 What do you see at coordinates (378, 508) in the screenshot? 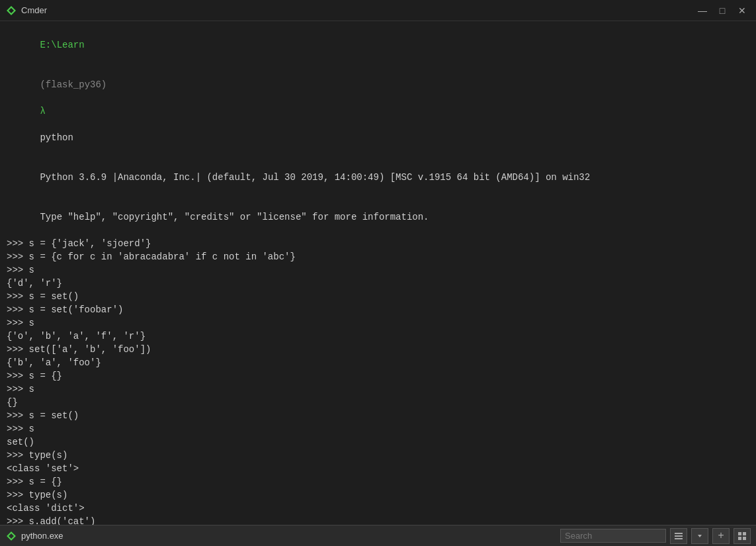
I see `terminal-line: <class 'dict'>` at bounding box center [378, 508].